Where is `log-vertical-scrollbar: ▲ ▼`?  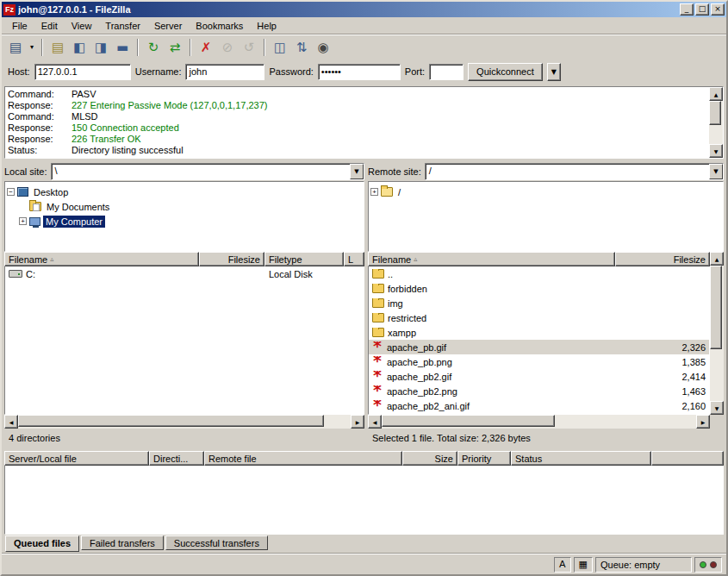 log-vertical-scrollbar: ▲ ▼ is located at coordinates (716, 122).